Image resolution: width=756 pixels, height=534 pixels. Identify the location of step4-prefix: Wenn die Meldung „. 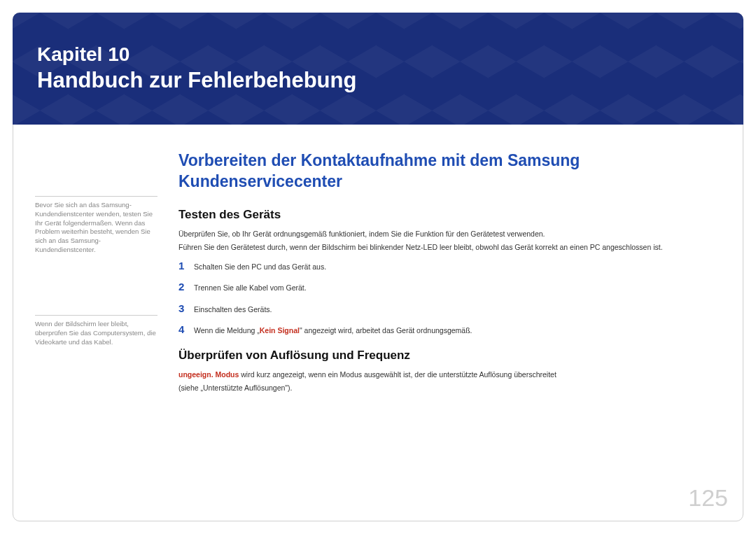
(227, 330).